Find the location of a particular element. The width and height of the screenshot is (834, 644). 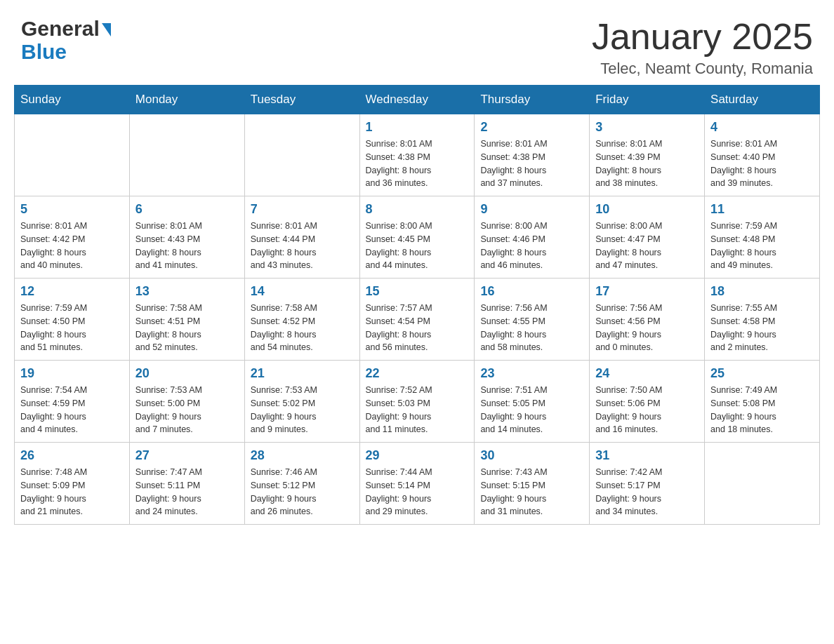

day-info: Sunrise: 7:50 AM Sunset: 5:06 PM Dayligh… is located at coordinates (647, 410).